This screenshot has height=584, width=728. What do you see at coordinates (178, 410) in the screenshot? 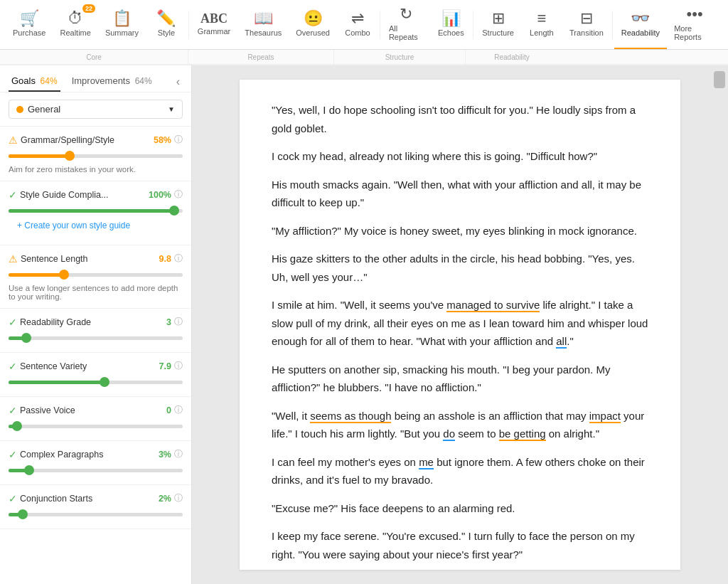
I see `goal-info-passive-voice: ⓘ` at bounding box center [178, 410].